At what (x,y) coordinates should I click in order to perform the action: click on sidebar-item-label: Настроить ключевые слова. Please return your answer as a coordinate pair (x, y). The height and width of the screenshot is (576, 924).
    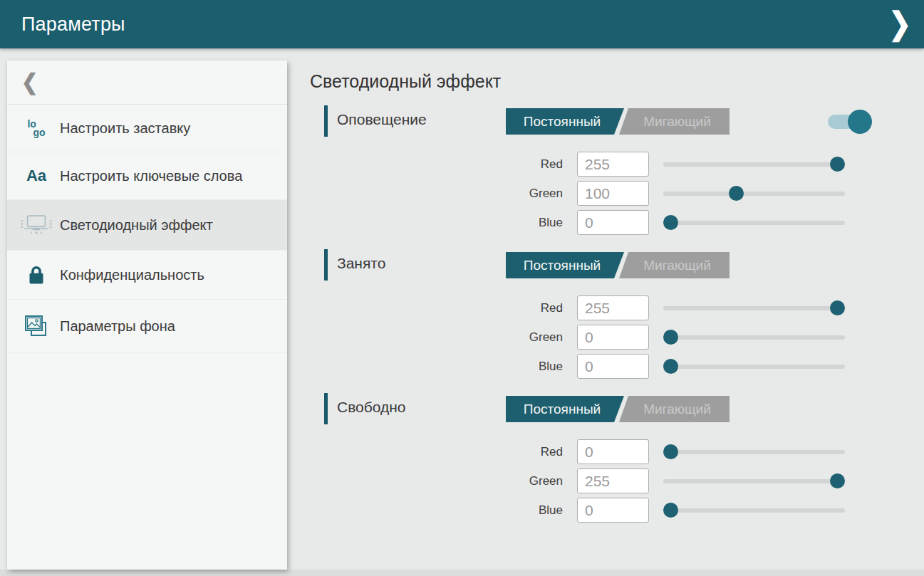
    Looking at the image, I should click on (151, 176).